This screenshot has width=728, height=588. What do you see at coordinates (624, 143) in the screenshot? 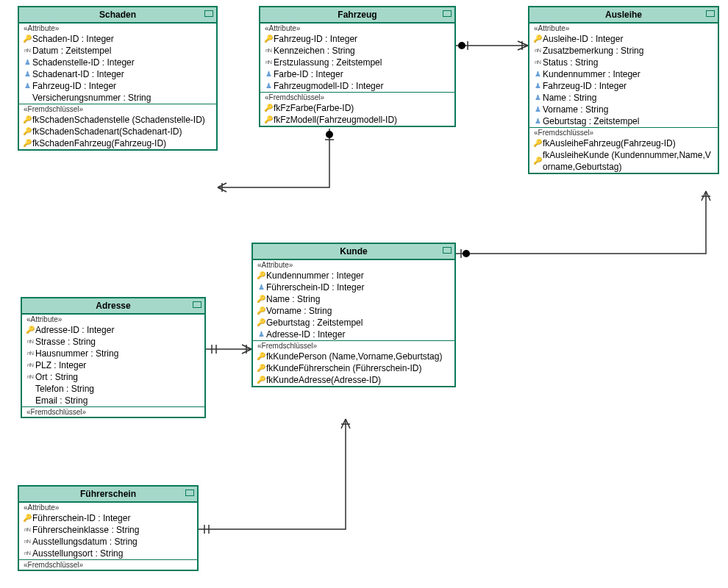
I see `fk-row: 🔑fkAusleiheFahrzeug(Fahrzeug-ID)` at bounding box center [624, 143].